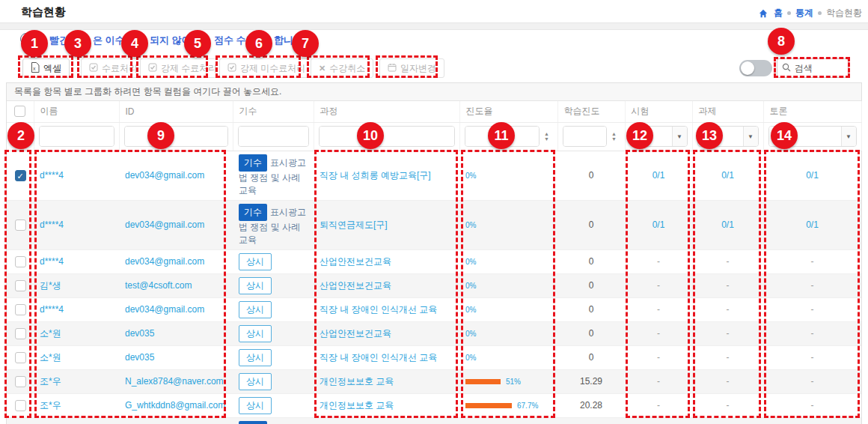  Describe the element at coordinates (183, 68) in the screenshot. I see `force-complete-button: 강제 수료처리` at that location.